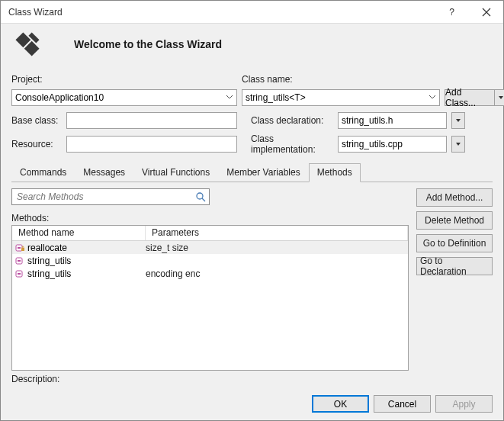 This screenshot has height=421, width=504. I want to click on go-to-declaration-button: Go to Declaration, so click(454, 266).